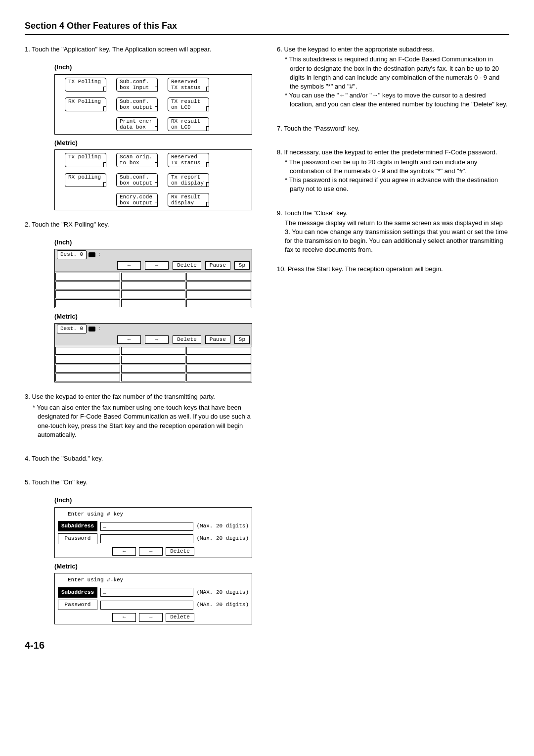  I want to click on entry-delete-button-m: Delete, so click(180, 617).